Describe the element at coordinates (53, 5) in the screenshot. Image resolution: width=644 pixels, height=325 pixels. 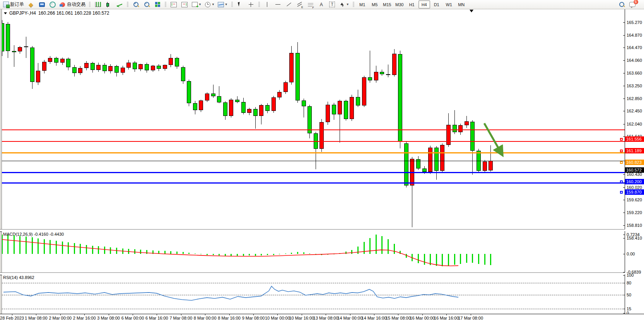
I see `signals-button` at that location.